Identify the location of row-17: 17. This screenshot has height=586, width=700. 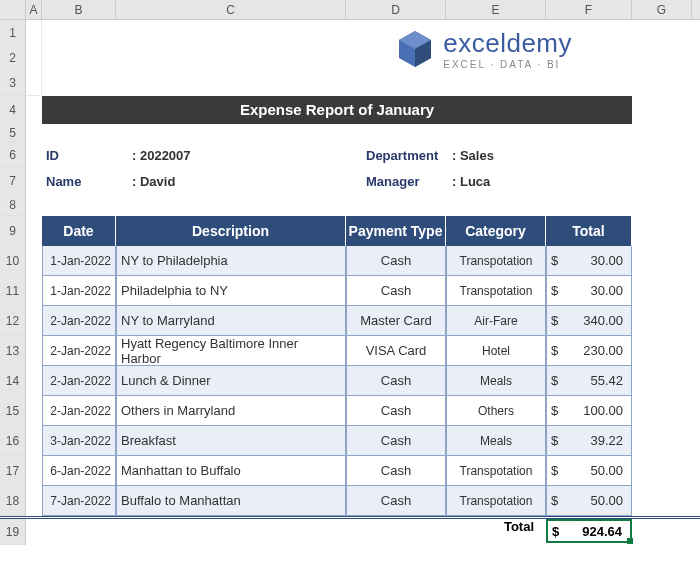
(13, 471).